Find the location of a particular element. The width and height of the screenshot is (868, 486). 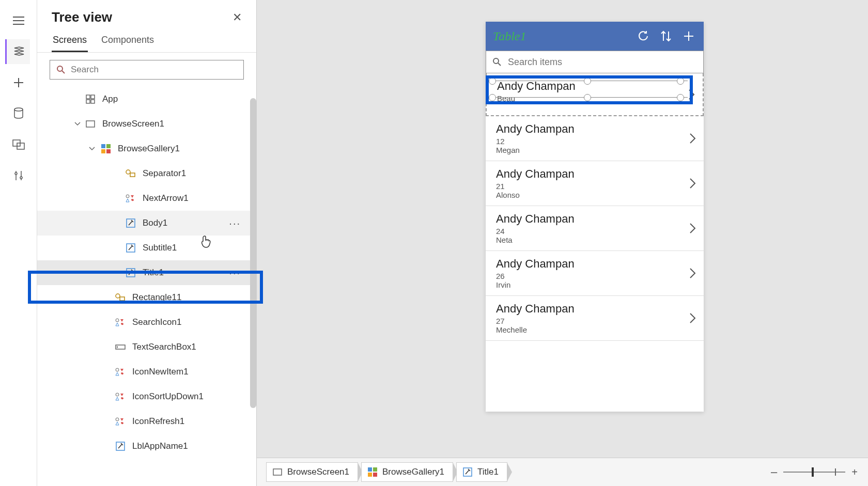

crumb-gallery: BrowseGallery1 is located at coordinates (407, 472).